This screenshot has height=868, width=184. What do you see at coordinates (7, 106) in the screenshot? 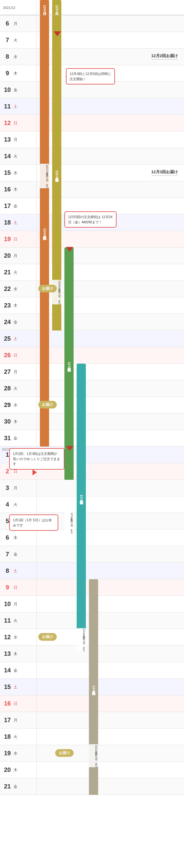
I see `day-number: 11` at bounding box center [7, 106].